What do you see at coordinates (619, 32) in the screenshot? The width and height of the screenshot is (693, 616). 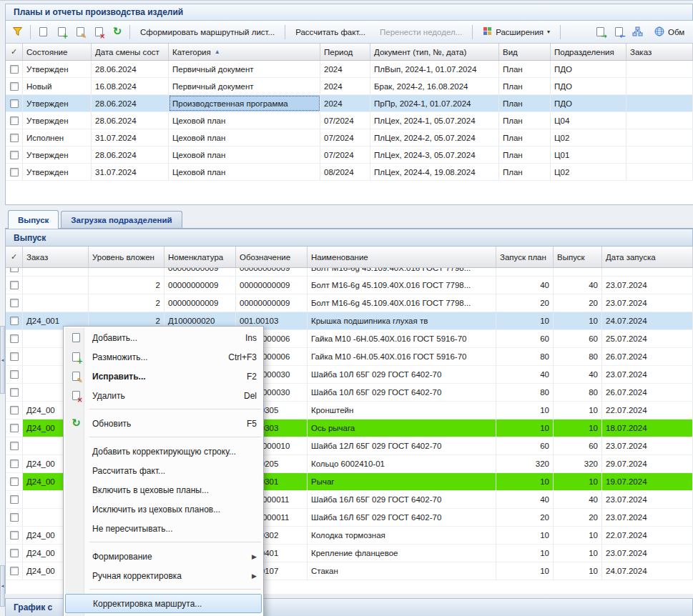 I see `import-button: ←` at bounding box center [619, 32].